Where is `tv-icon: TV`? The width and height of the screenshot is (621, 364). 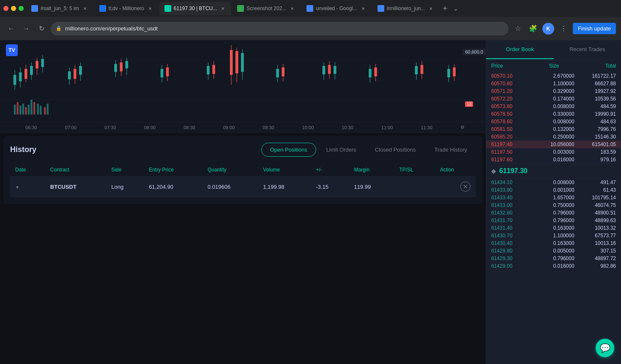 tv-icon: TV is located at coordinates (12, 50).